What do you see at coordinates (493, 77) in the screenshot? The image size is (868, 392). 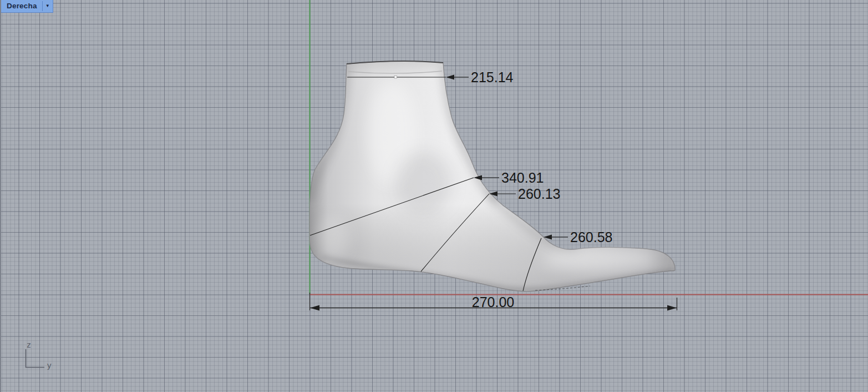 I see `dimension-label: 215.14` at bounding box center [493, 77].